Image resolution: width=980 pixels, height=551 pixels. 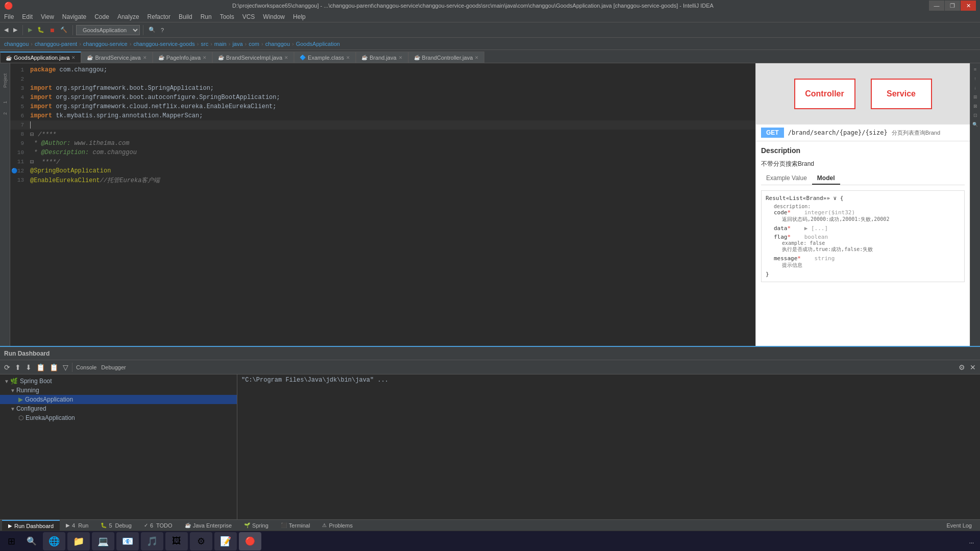 I want to click on right-icon-2: ↑, so click(x=975, y=79).